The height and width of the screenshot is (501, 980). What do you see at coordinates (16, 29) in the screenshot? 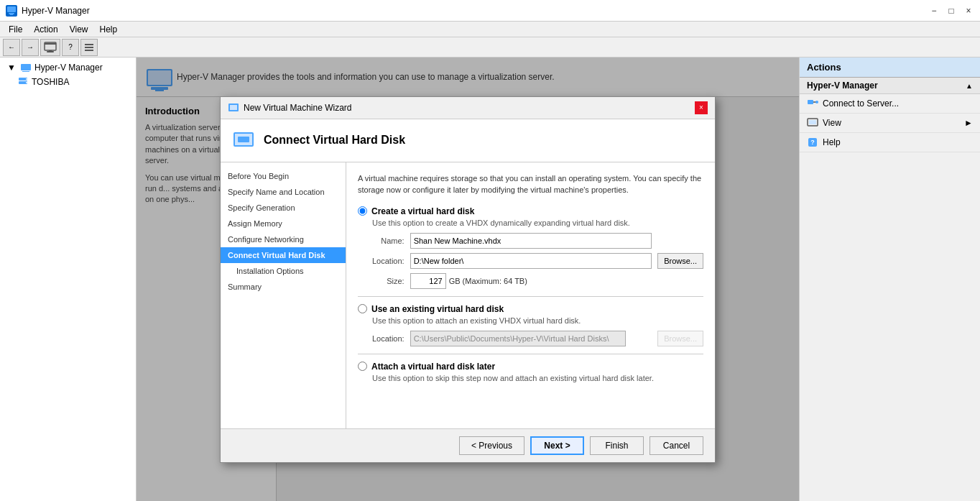
I see `menu-file: File` at bounding box center [16, 29].